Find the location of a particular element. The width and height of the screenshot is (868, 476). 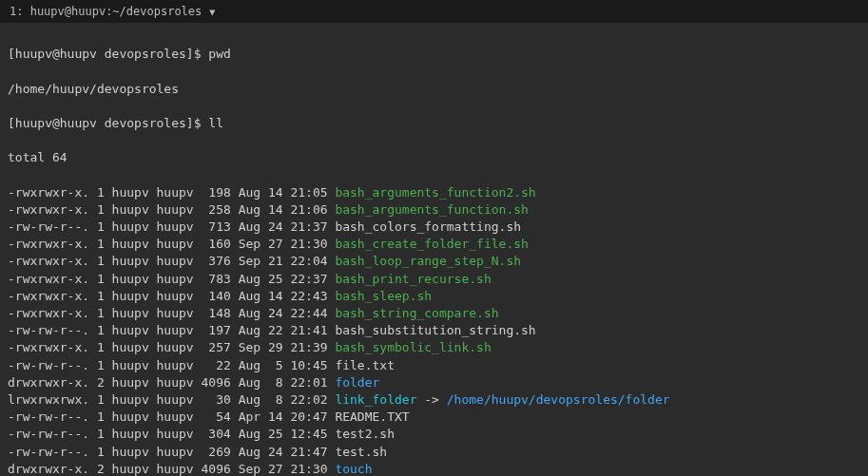

file-row: -rw-rw-r--. 1 huupv huupv 713 Aug 24 21:… is located at coordinates (434, 227).